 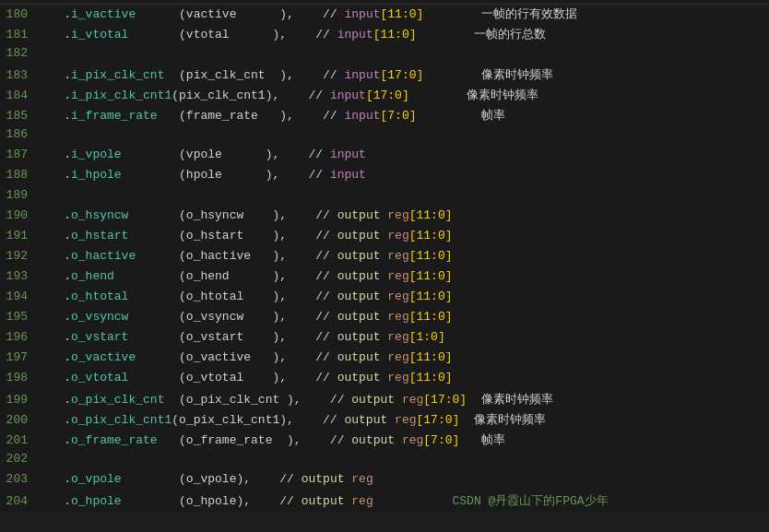 What do you see at coordinates (18, 175) in the screenshot?
I see `line-number: 188` at bounding box center [18, 175].